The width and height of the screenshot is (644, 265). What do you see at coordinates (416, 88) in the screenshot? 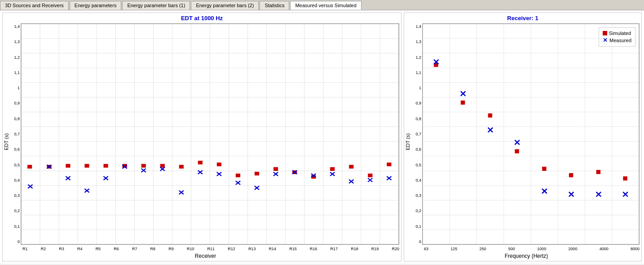
I see `y-tick-right: 1` at bounding box center [416, 88].